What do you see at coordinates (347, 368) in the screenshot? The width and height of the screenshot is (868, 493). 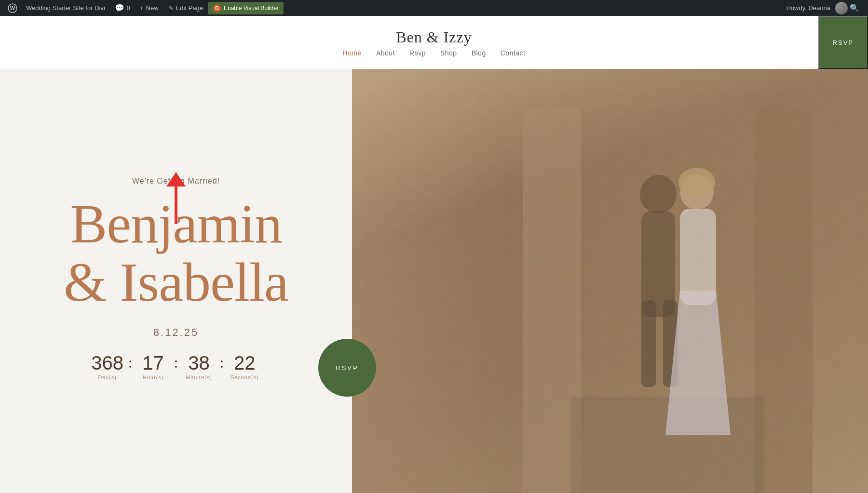 I see `rsvp-circle-button: RSVP` at bounding box center [347, 368].